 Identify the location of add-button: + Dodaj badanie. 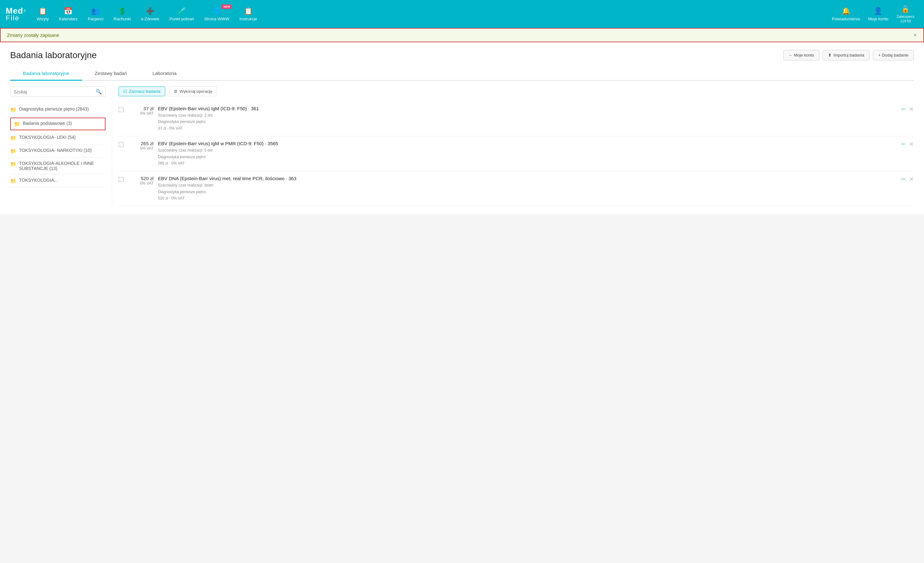
(893, 55).